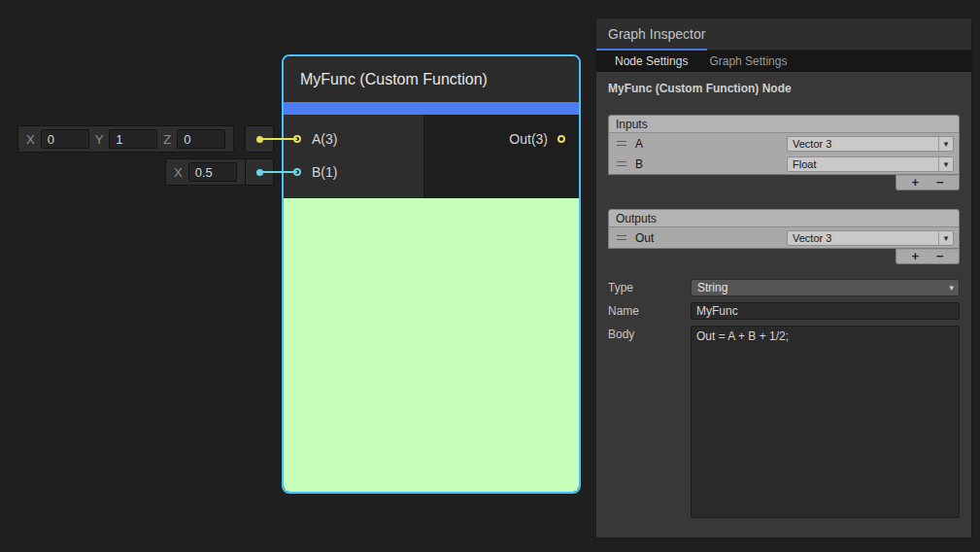  Describe the element at coordinates (784, 219) in the screenshot. I see `outputs-list-header: Outputs` at that location.